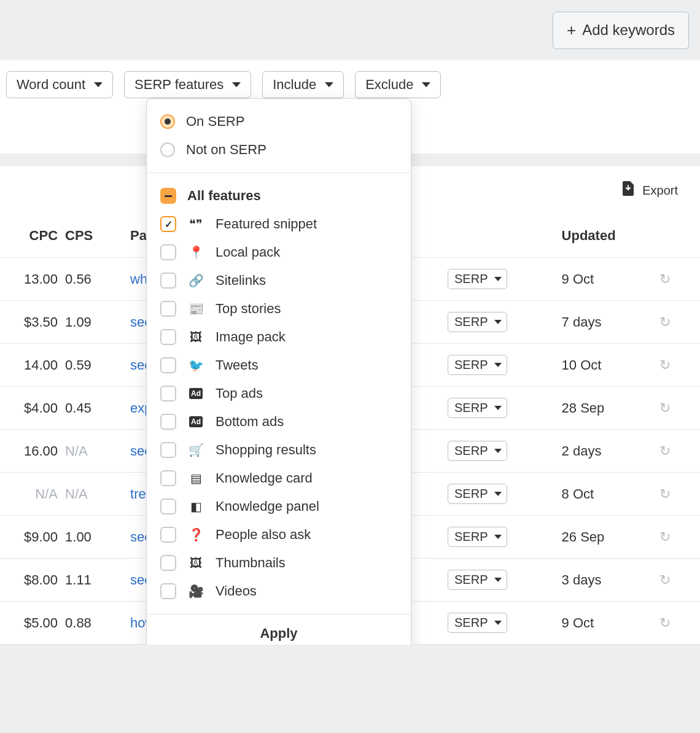 The width and height of the screenshot is (700, 733). I want to click on cell-cps: 0.45, so click(98, 408).